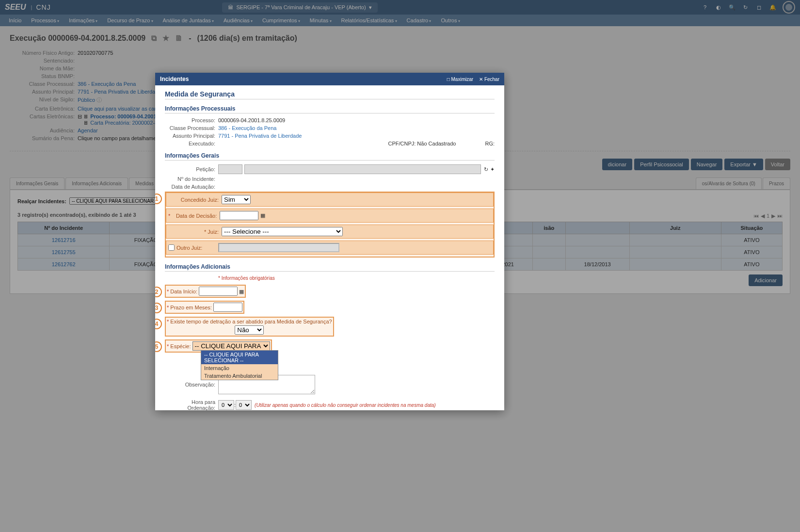 The width and height of the screenshot is (800, 532). Describe the element at coordinates (159, 199) in the screenshot. I see `step-marker-1: 1` at that location.